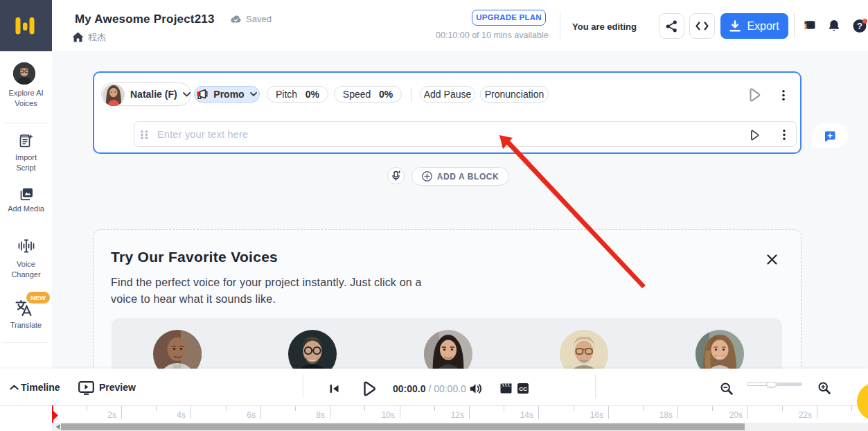  I want to click on svg-text: CC, so click(523, 389).